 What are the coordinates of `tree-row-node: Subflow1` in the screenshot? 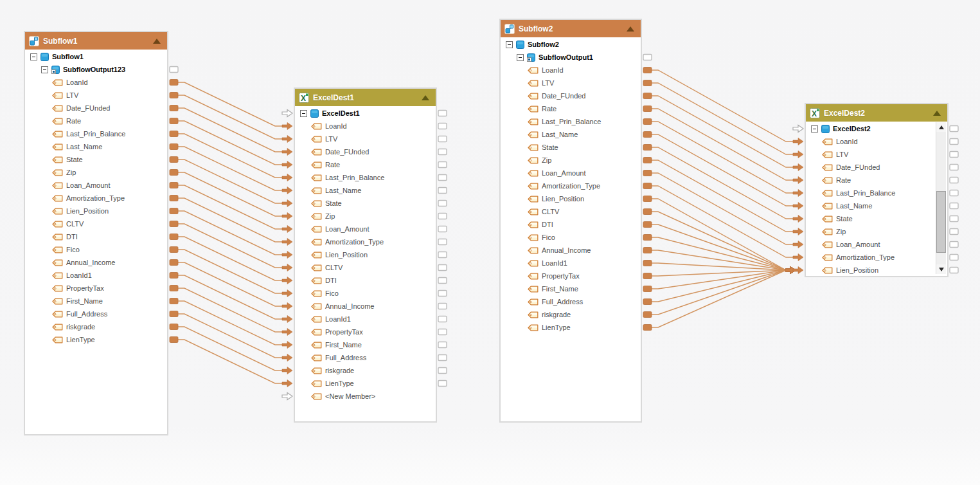 It's located at (96, 57).